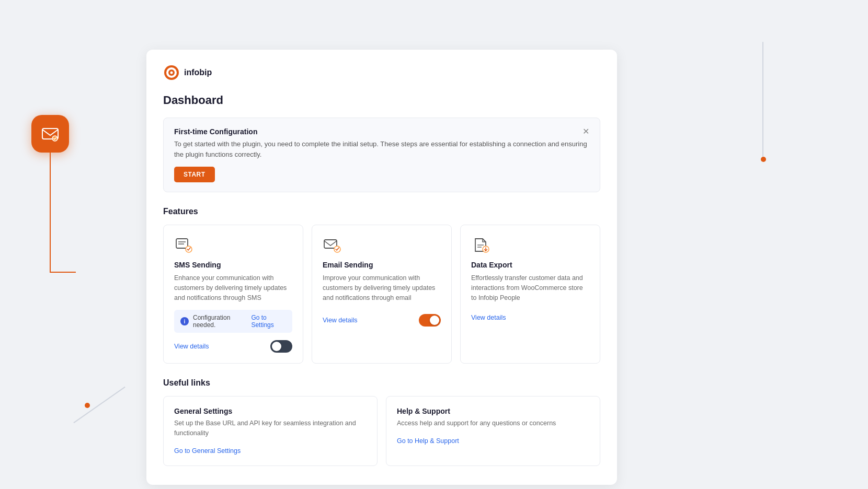 Image resolution: width=868 pixels, height=489 pixels. I want to click on config-banner: First-time Configuration To get started …, so click(382, 155).